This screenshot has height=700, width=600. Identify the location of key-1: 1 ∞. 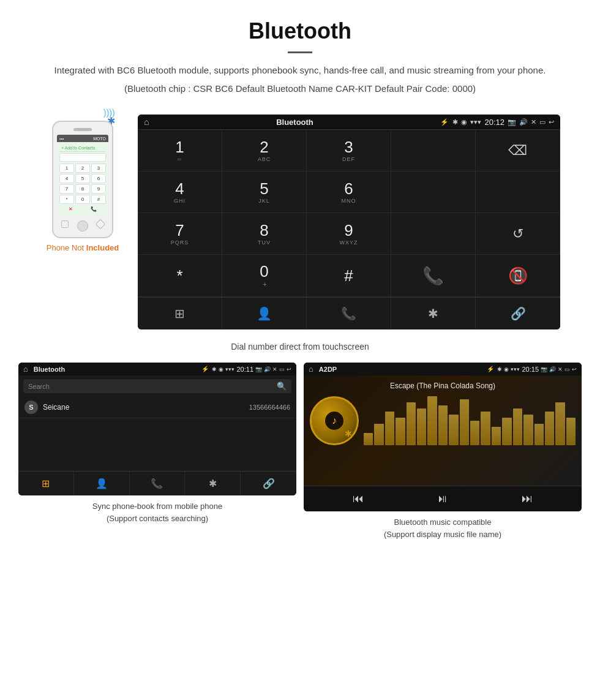
(180, 151).